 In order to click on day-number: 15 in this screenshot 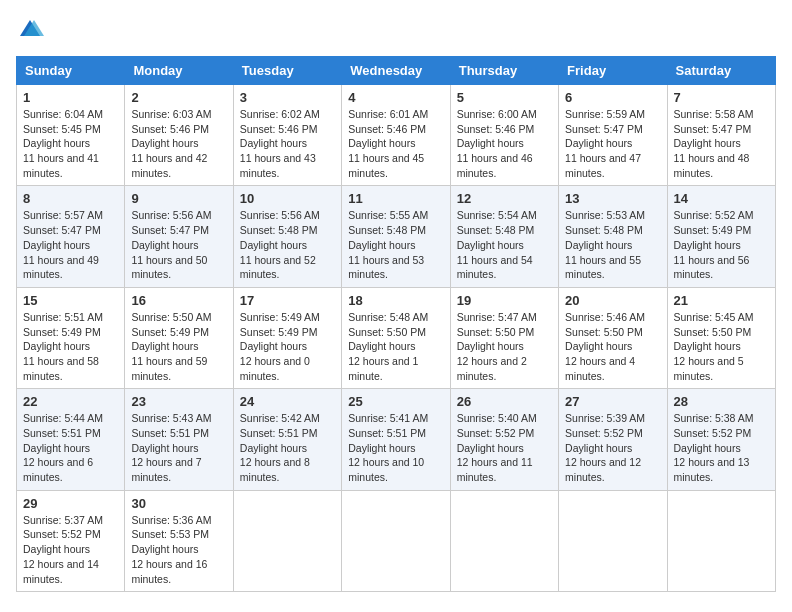, I will do `click(70, 300)`.